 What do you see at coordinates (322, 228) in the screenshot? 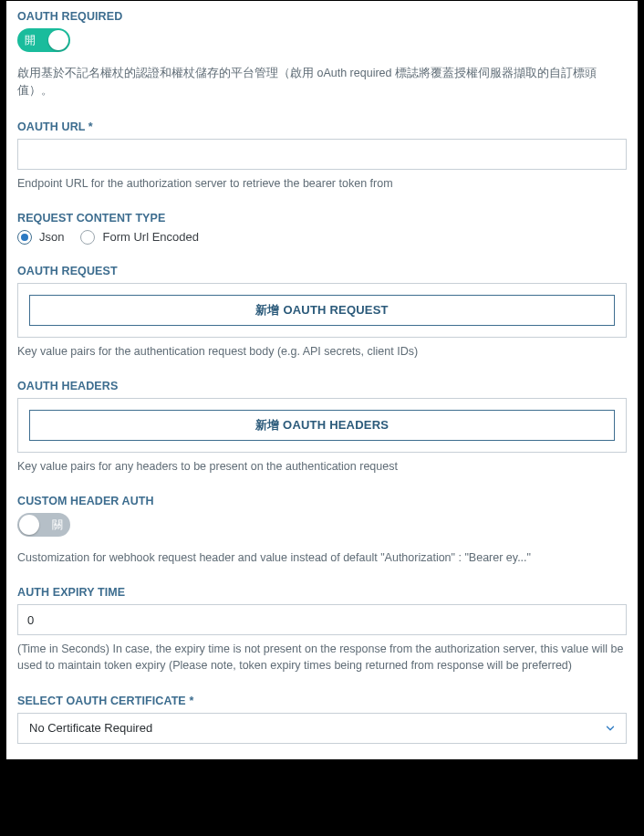
I see `section-request-content-type: REQUEST CONTENT TYPE Json Form Url Encod…` at bounding box center [322, 228].